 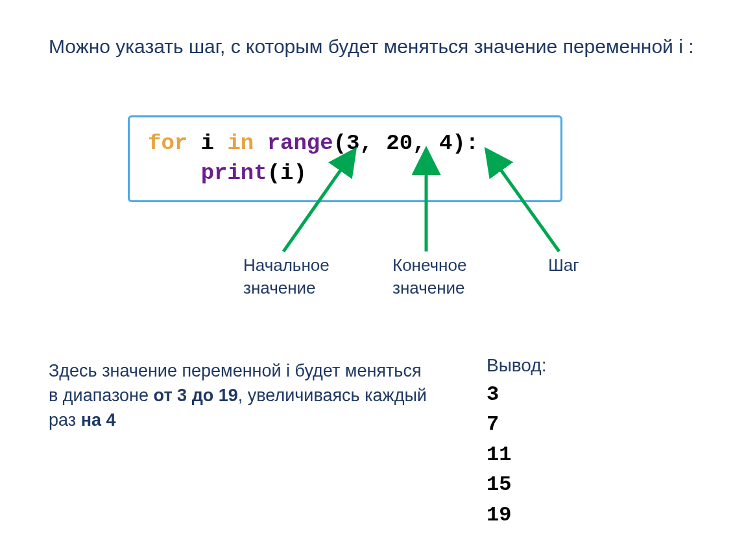 I want to click on code-block: for i in range(3, 20, 4): print(i), so click(x=345, y=159).